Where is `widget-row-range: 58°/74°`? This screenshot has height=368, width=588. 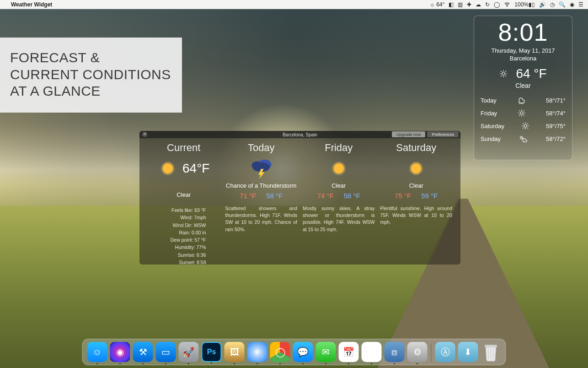 widget-row-range: 58°/74° is located at coordinates (556, 114).